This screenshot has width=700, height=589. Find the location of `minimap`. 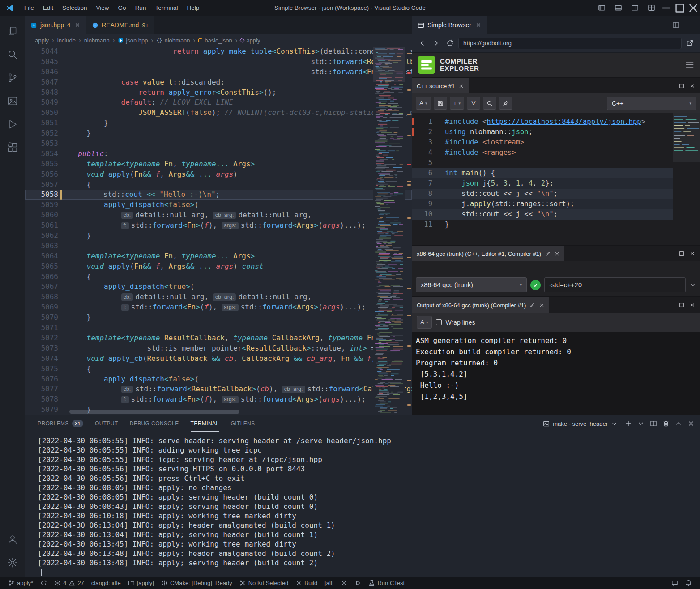

minimap is located at coordinates (389, 231).